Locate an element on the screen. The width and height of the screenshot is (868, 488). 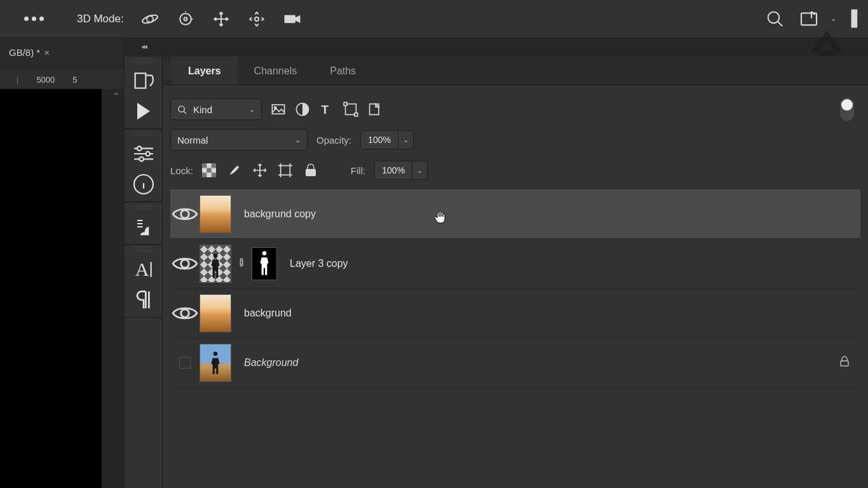
layer-row: Layer 3 copy is located at coordinates (515, 264).